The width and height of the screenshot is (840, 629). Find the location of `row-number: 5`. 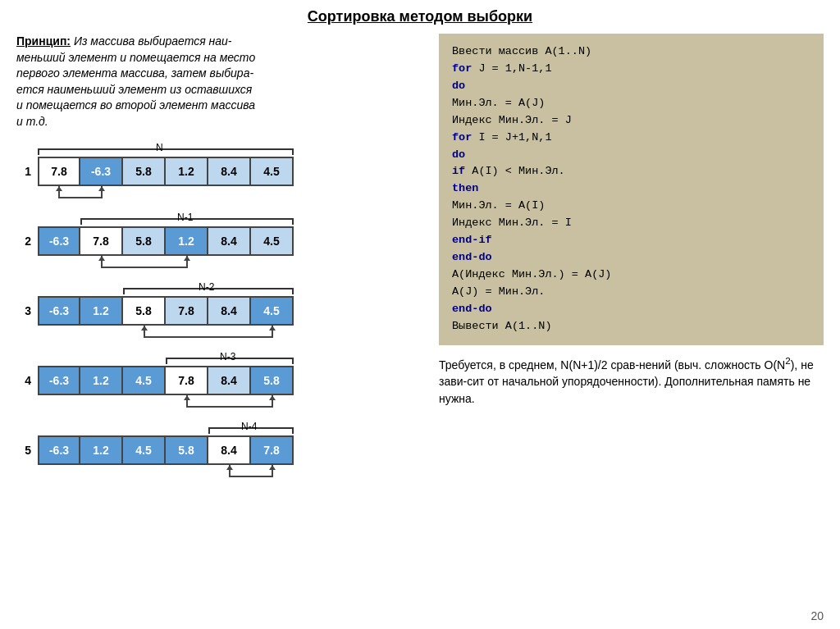

row-number: 5 is located at coordinates (24, 450).